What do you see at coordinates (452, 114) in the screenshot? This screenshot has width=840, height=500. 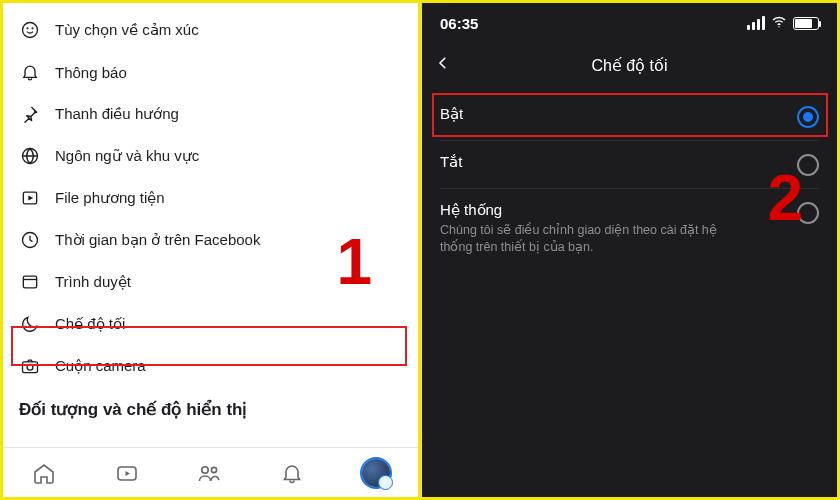 I see `option-label: Bật` at bounding box center [452, 114].